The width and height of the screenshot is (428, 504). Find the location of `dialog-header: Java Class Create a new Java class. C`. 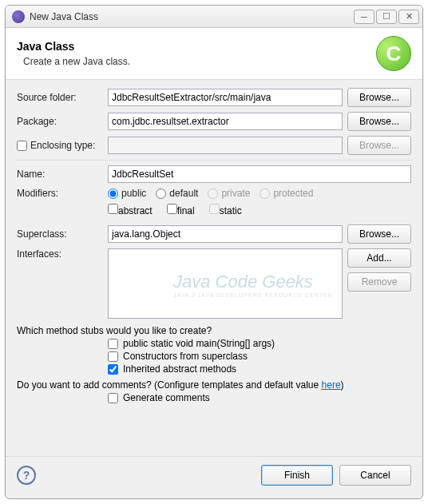

dialog-header: Java Class Create a new Java class. C is located at coordinates (214, 54).